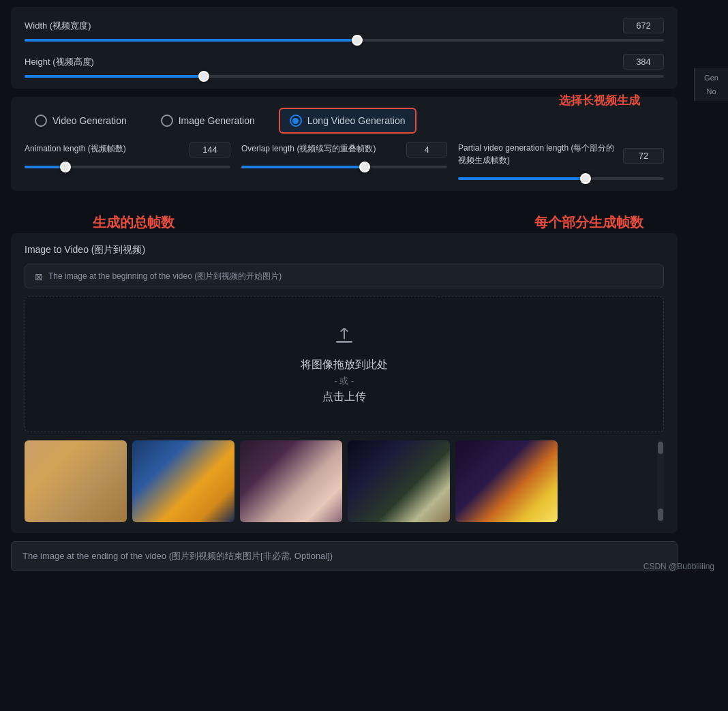 This screenshot has width=728, height=711. I want to click on width-value: 672, so click(643, 26).